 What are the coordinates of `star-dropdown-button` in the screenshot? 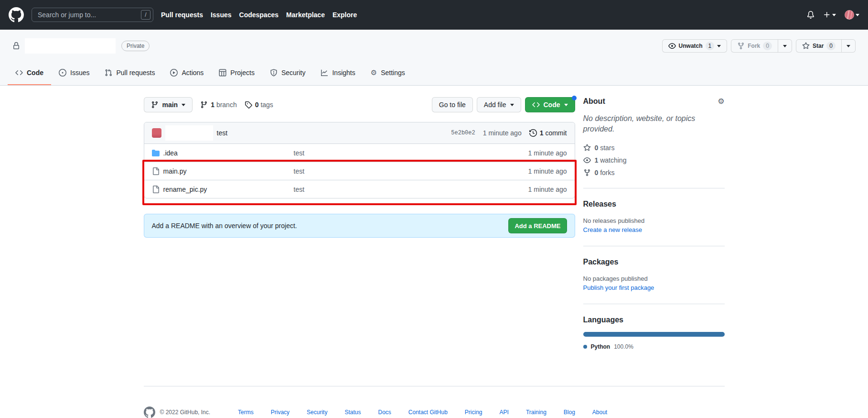 It's located at (848, 46).